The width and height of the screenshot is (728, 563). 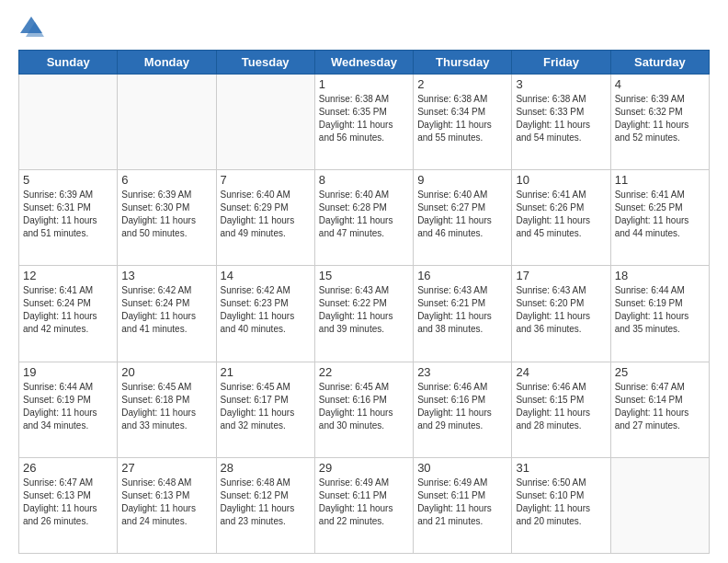 What do you see at coordinates (561, 409) in the screenshot?
I see `calendar-cell: 24Sunrise: 6:46 AMSunset: 6:15 PMDayligh…` at bounding box center [561, 409].